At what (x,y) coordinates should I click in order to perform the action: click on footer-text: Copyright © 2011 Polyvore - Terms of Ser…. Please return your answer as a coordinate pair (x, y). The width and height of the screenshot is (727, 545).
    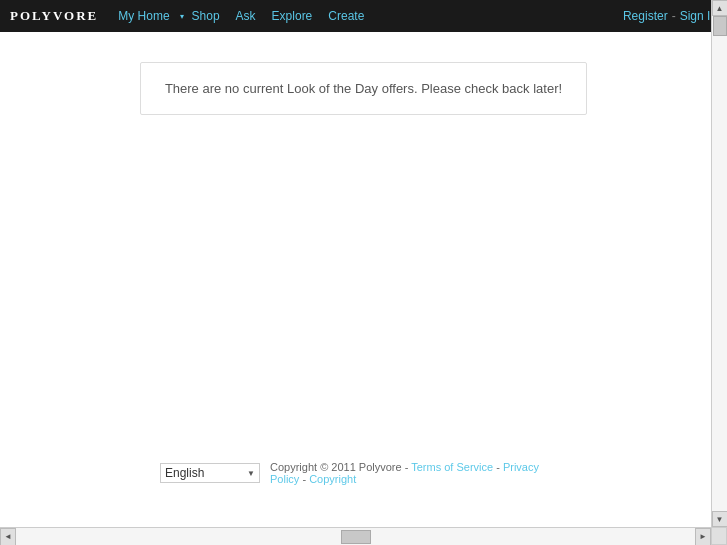
    Looking at the image, I should click on (418, 473).